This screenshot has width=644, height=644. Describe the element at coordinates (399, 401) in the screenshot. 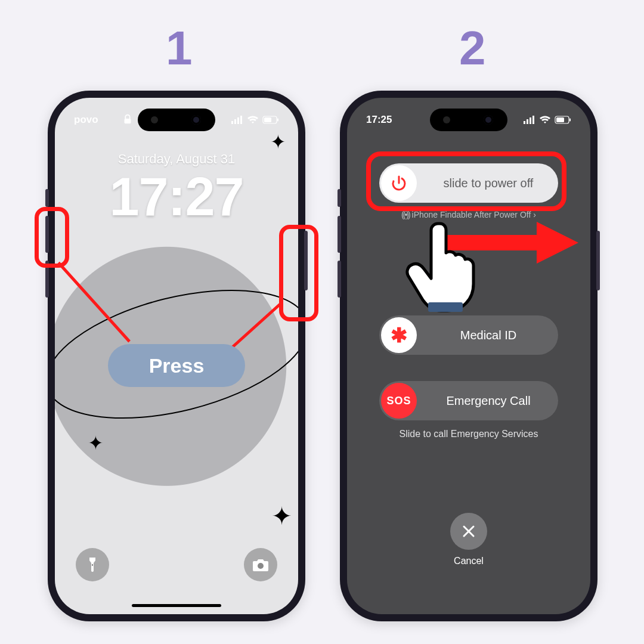

I see `sos-knob: SOS` at that location.